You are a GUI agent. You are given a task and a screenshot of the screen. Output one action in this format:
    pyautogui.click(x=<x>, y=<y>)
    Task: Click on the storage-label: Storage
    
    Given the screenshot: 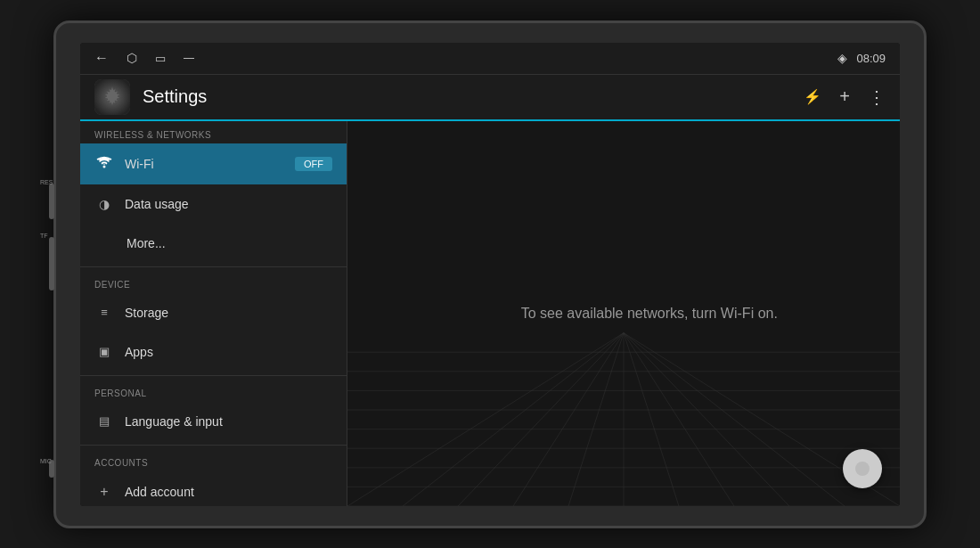 What is the action you would take?
    pyautogui.click(x=228, y=313)
    